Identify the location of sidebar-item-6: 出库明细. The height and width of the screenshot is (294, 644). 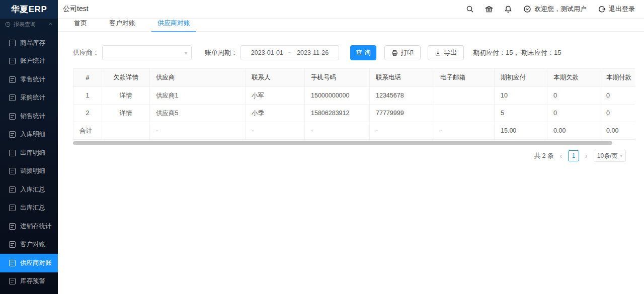
(29, 153).